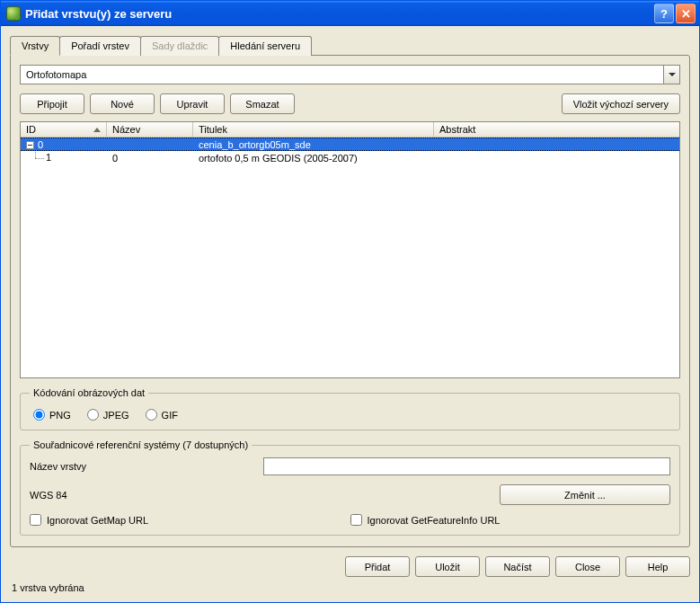  What do you see at coordinates (377, 566) in the screenshot?
I see `add-button: Přidat` at bounding box center [377, 566].